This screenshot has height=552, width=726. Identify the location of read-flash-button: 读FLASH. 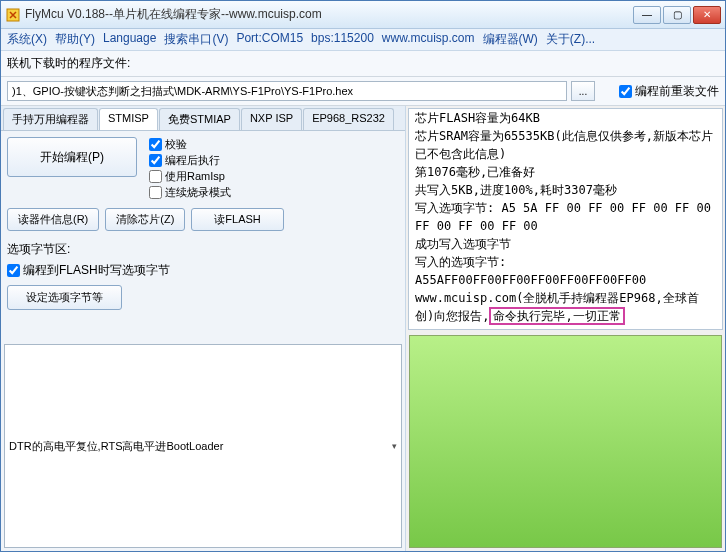
(237, 220).